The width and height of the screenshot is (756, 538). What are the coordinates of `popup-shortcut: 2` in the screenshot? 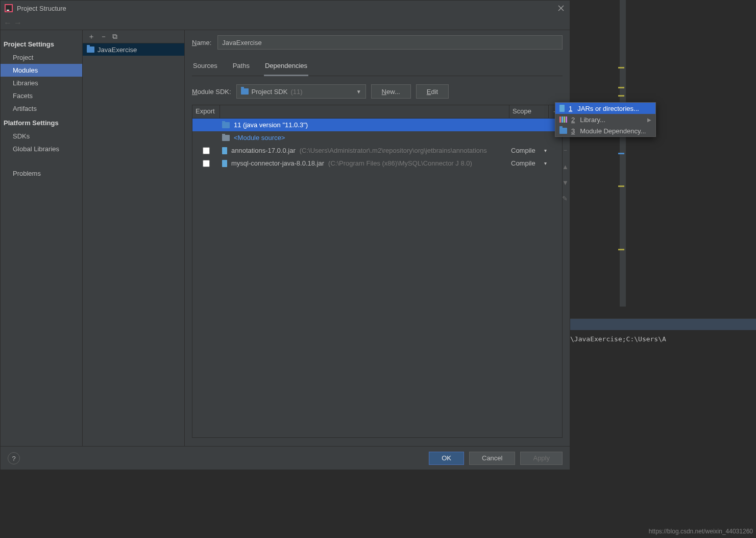 It's located at (573, 120).